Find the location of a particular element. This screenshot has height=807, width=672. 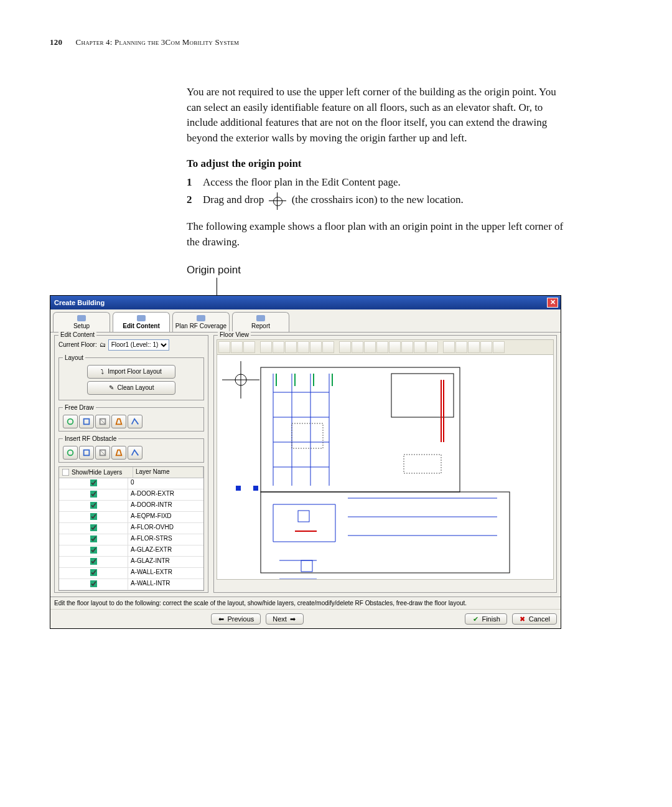

fv-tool-g-icon is located at coordinates (474, 347).